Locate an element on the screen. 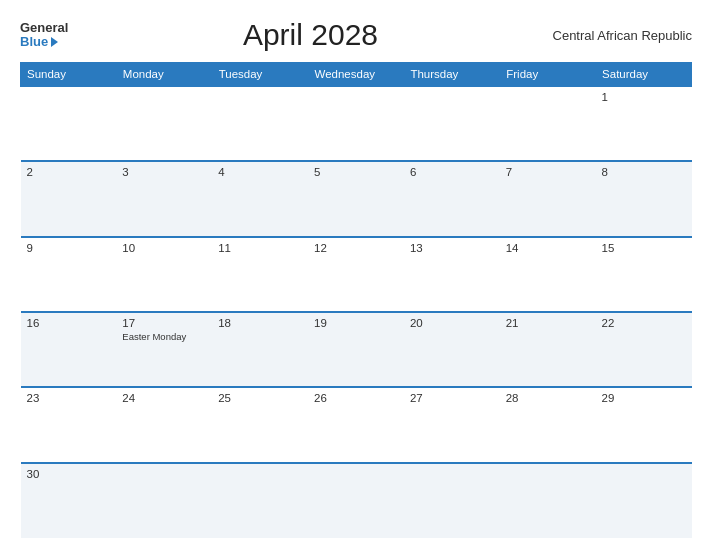 This screenshot has height=550, width=712. calendar-day-cell: 7 is located at coordinates (548, 198).